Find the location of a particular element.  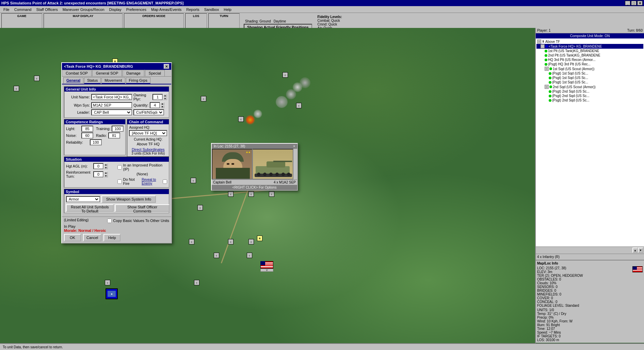

map-marker-9: c is located at coordinates (231, 194).